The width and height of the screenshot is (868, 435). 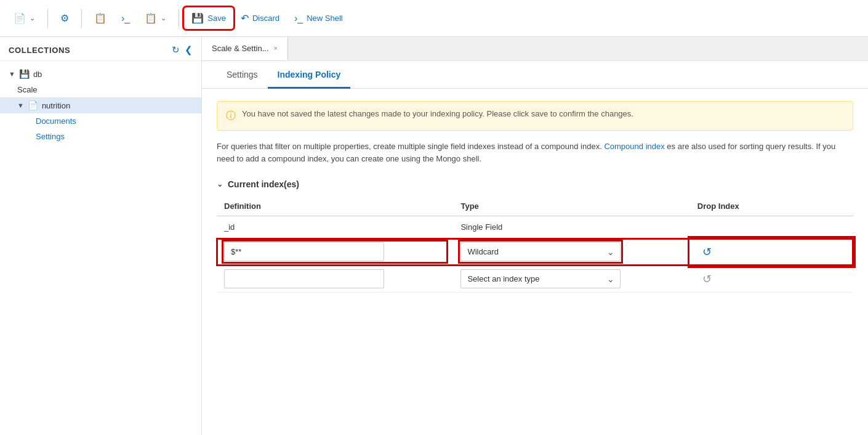 I want to click on chevron-nutrition: ▼, so click(x=21, y=105).